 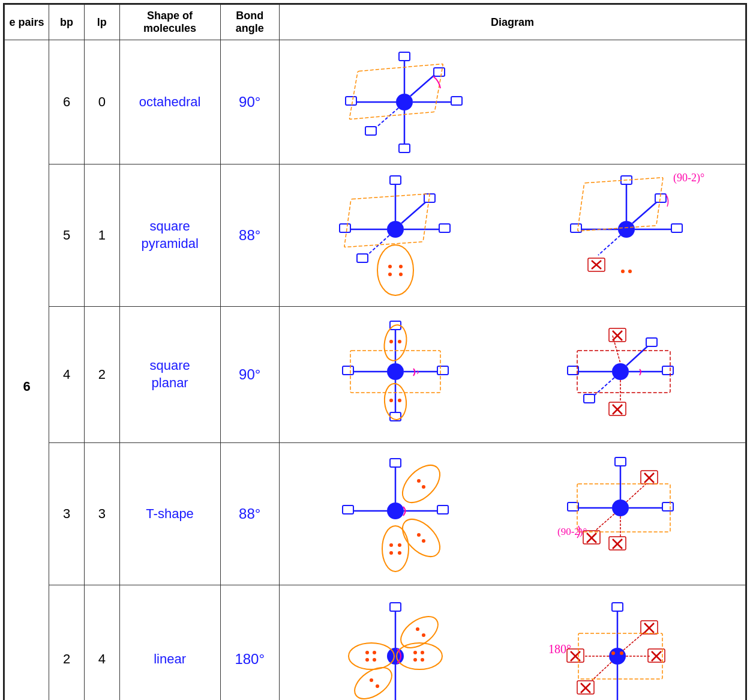 What do you see at coordinates (572, 532) in the screenshot?
I see `svg-text: (90-2)°` at bounding box center [572, 532].